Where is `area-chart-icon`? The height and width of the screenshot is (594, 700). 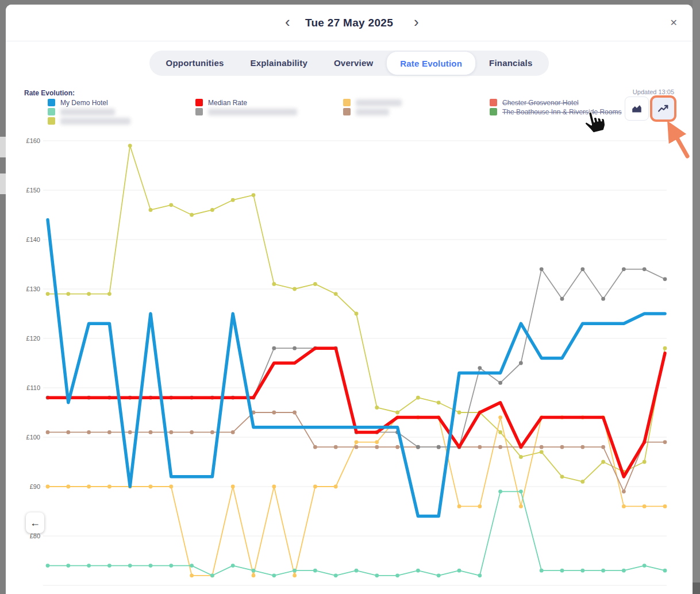
area-chart-icon is located at coordinates (637, 109).